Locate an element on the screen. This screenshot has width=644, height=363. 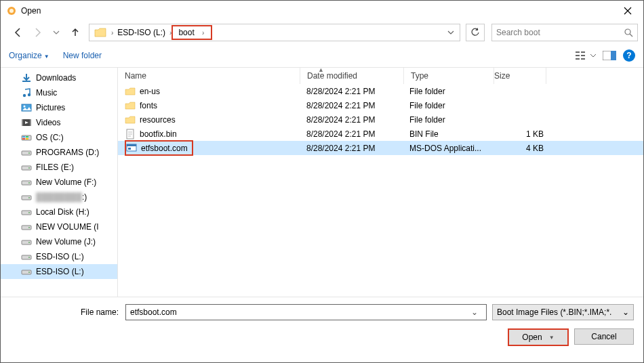
file-name: etfsboot.com is located at coordinates (164, 148).